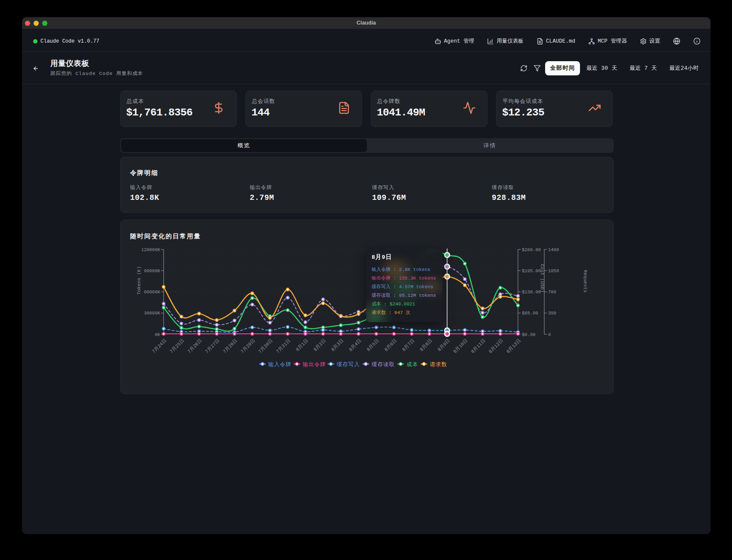 This screenshot has height=560, width=732. Describe the element at coordinates (383, 364) in the screenshot. I see `svg-text: 缓存读取` at that location.